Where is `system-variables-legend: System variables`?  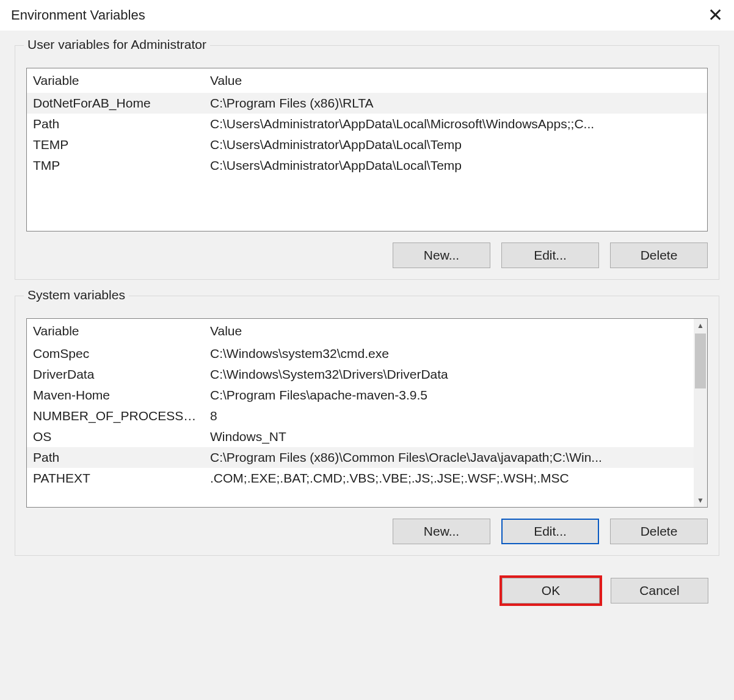 system-variables-legend: System variables is located at coordinates (76, 295).